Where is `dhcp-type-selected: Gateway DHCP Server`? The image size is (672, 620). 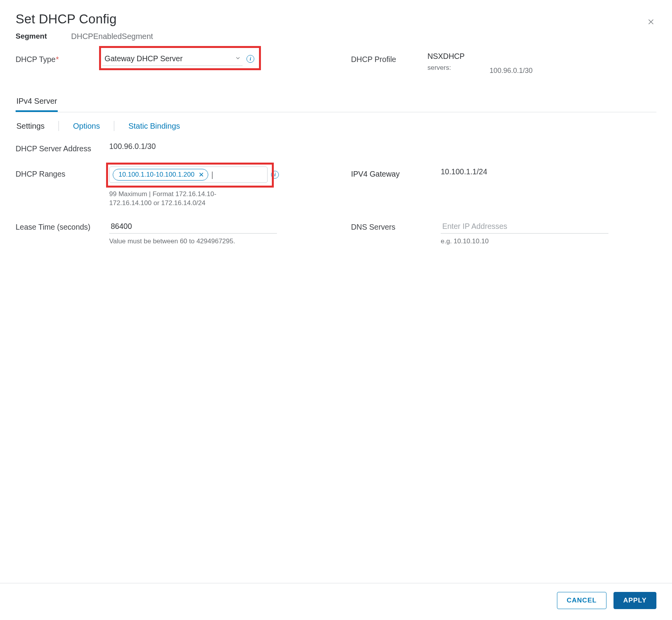 dhcp-type-selected: Gateway DHCP Server is located at coordinates (144, 58).